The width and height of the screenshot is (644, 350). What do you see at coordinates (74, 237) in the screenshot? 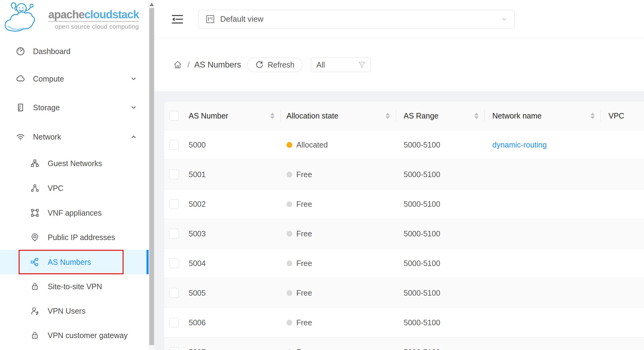
I see `sidebar-item-public-ip-addresses: Public IP addresses` at bounding box center [74, 237].